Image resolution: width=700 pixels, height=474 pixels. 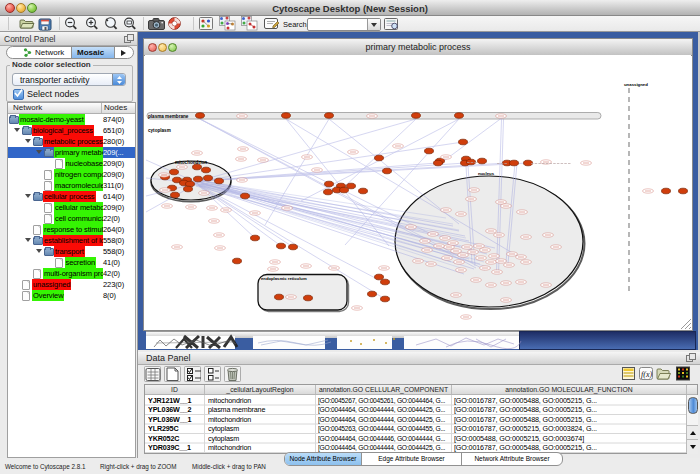 I want to click on svg-text: f(x), so click(x=646, y=374).